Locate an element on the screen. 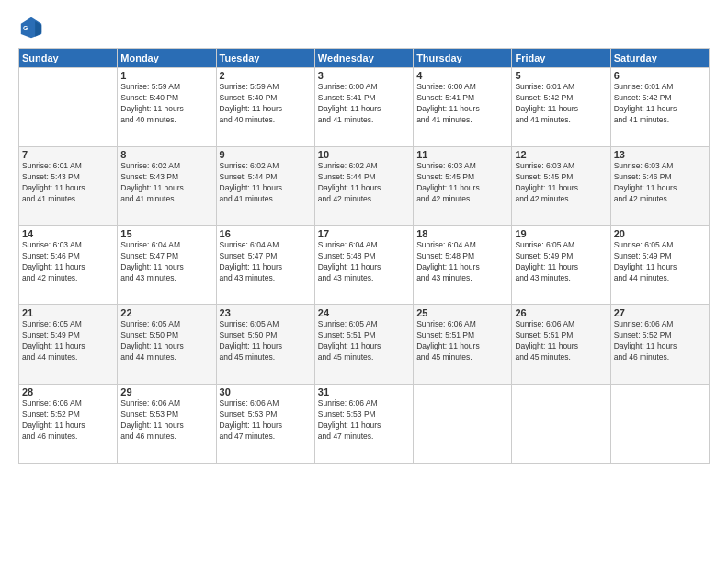  day-number: 4 is located at coordinates (462, 75).